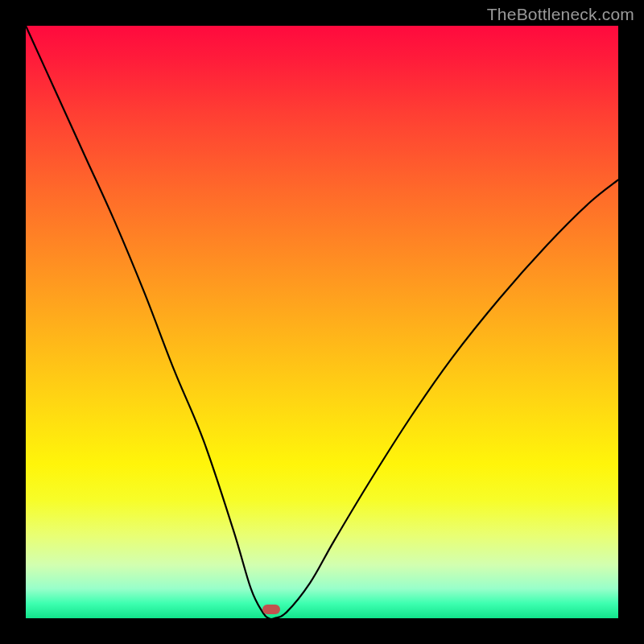  Describe the element at coordinates (271, 609) in the screenshot. I see `nadir-marker` at that location.